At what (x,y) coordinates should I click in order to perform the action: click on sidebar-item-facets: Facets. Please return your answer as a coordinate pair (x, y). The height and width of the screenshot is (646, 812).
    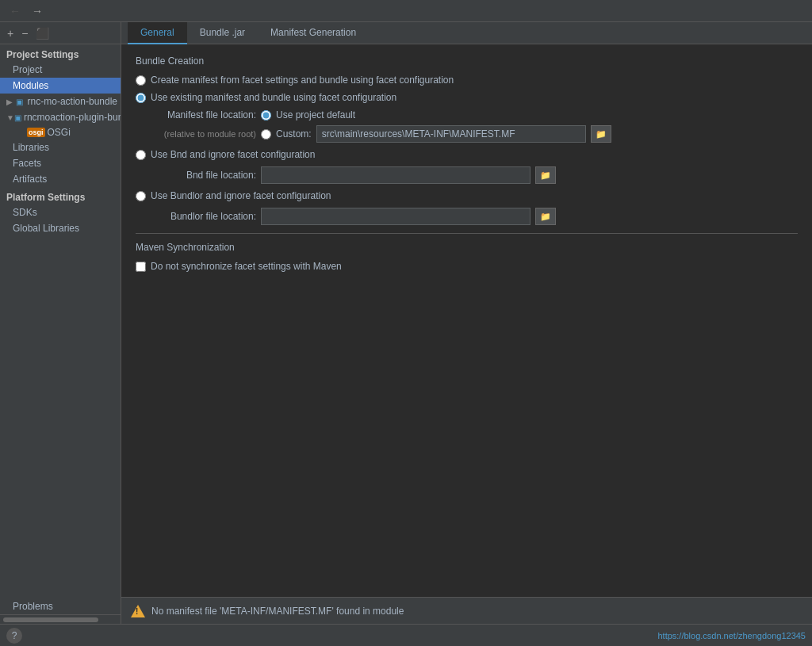
    Looking at the image, I should click on (60, 163).